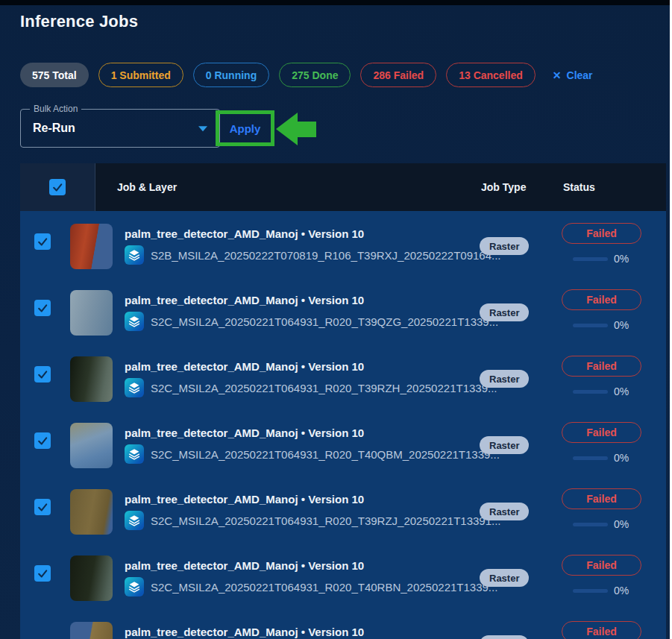 The height and width of the screenshot is (639, 672). What do you see at coordinates (313, 255) in the screenshot?
I see `layer-line: S2B_MSIL2A_20250222T070819_R106_T39RXJ_2…` at bounding box center [313, 255].